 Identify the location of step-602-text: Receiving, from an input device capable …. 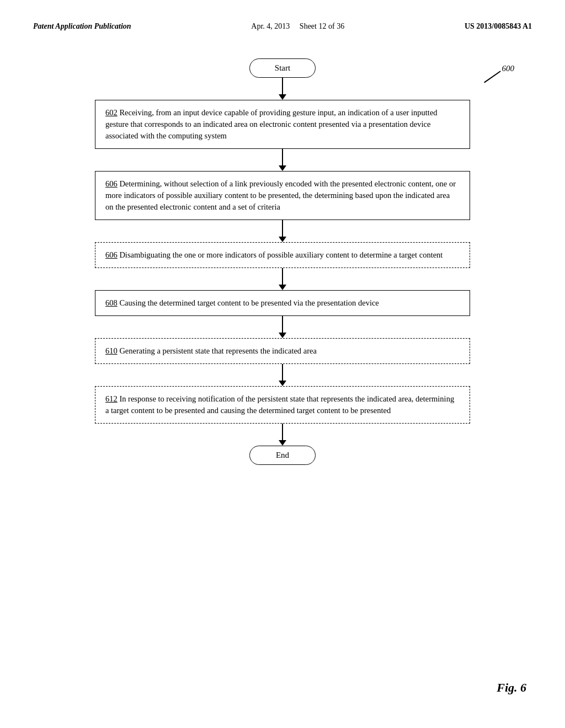
(271, 124).